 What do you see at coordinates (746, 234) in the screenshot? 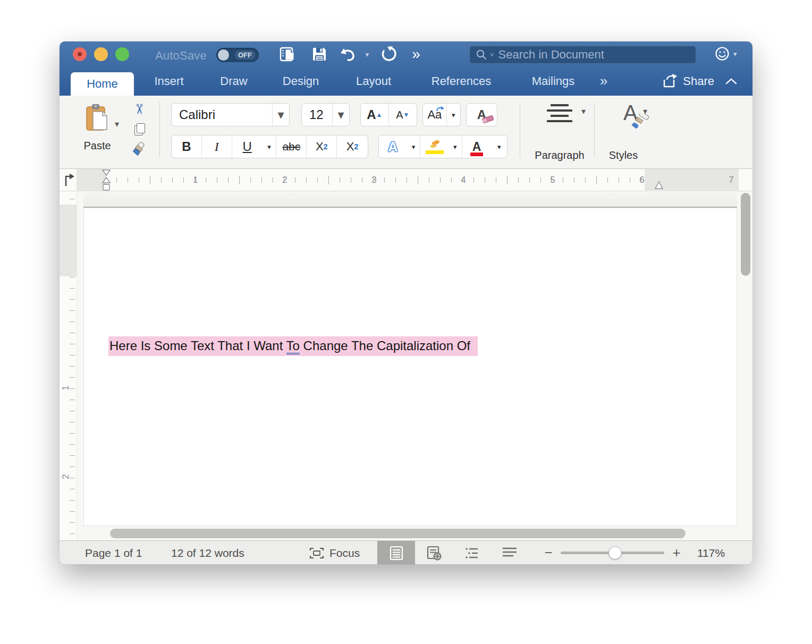
I see `vertical-scrollbar-thumb` at bounding box center [746, 234].